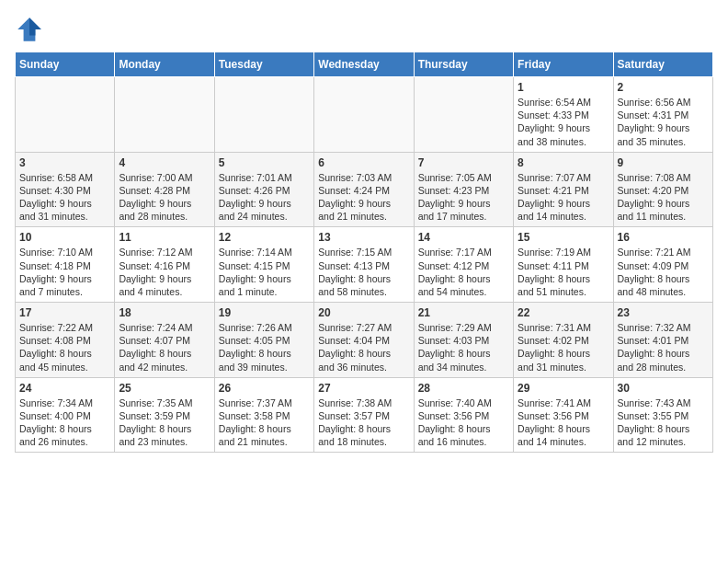  Describe the element at coordinates (664, 197) in the screenshot. I see `day-info: Sunrise: 7:08 AM Sunset: 4:20 PM Dayligh…` at that location.